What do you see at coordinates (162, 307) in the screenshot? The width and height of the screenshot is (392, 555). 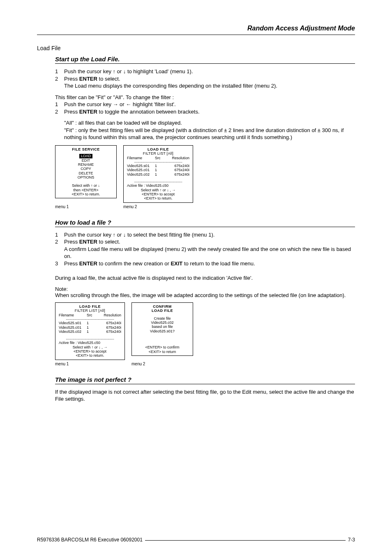 I see `menu-title-1: CONFIRM` at bounding box center [162, 307].